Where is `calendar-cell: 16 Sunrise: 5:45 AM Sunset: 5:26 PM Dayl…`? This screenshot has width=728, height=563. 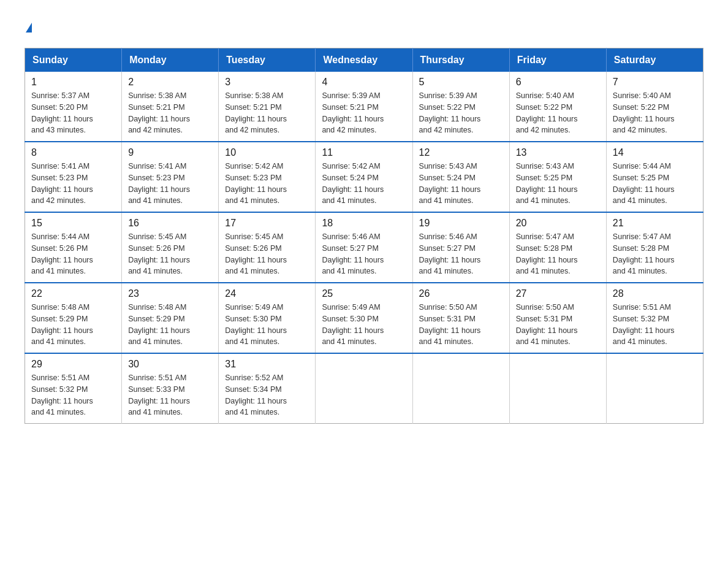 calendar-cell: 16 Sunrise: 5:45 AM Sunset: 5:26 PM Dayl… is located at coordinates (170, 248).